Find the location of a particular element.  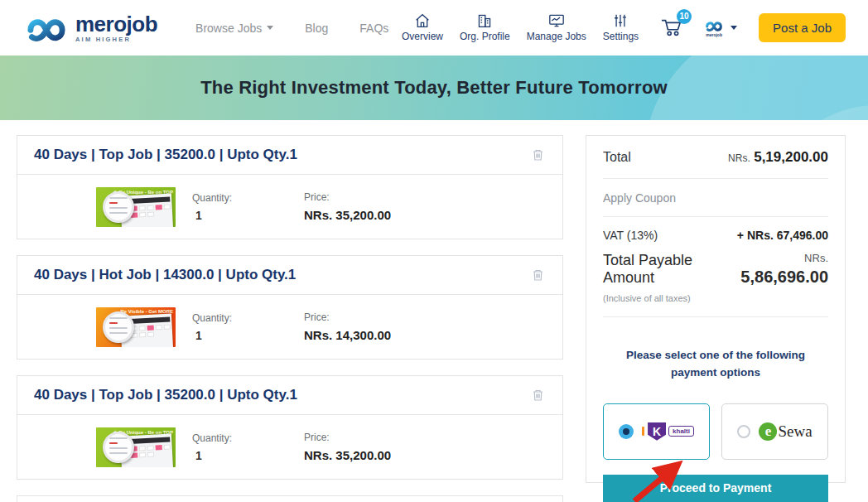

payable-label: Total Payable Amount is located at coordinates (672, 269).